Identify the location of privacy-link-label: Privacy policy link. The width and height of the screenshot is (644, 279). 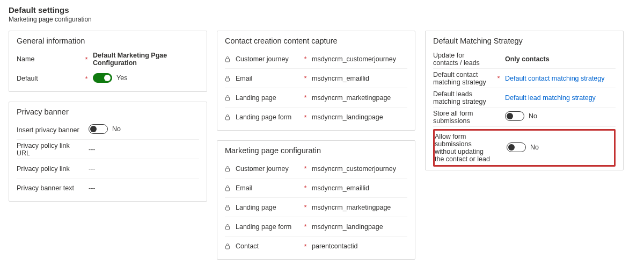
(51, 169).